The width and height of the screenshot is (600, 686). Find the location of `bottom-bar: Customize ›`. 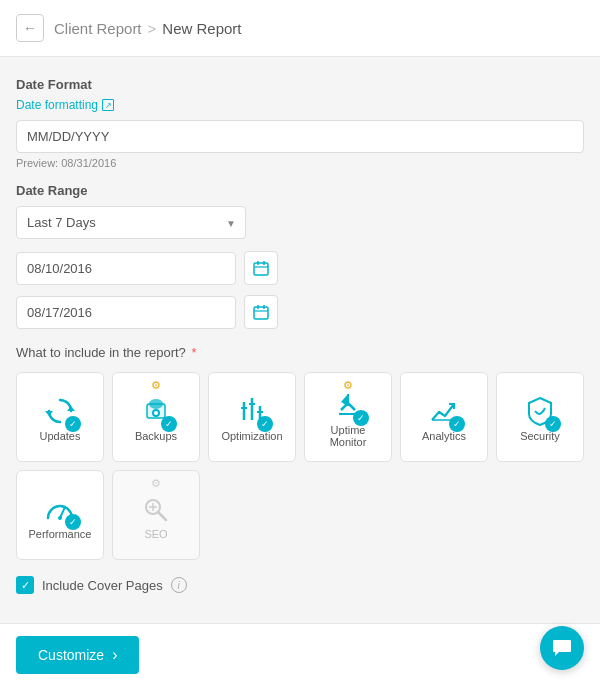

bottom-bar: Customize › is located at coordinates (300, 654).